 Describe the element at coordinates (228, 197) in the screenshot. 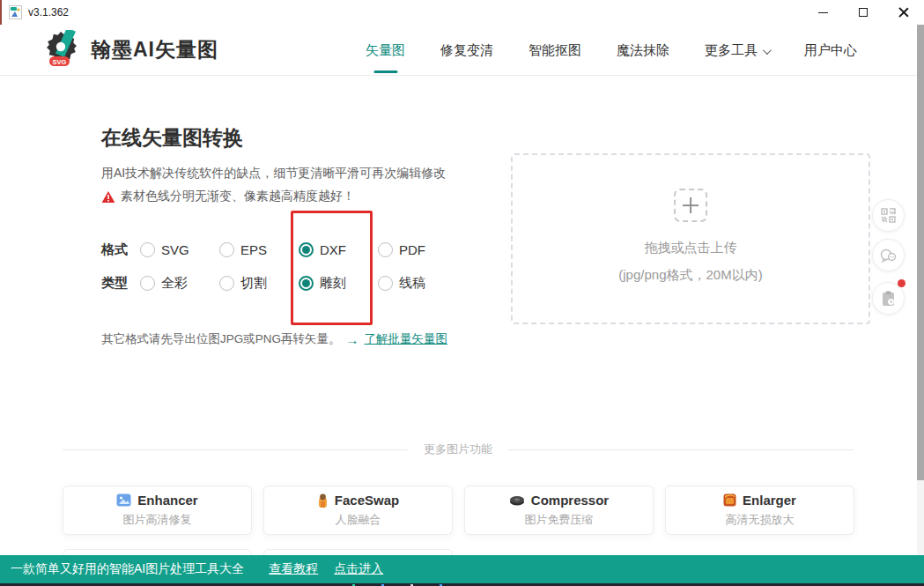

I see `warning-note: 素材色线分明无渐变、像素越高精度越好！` at that location.